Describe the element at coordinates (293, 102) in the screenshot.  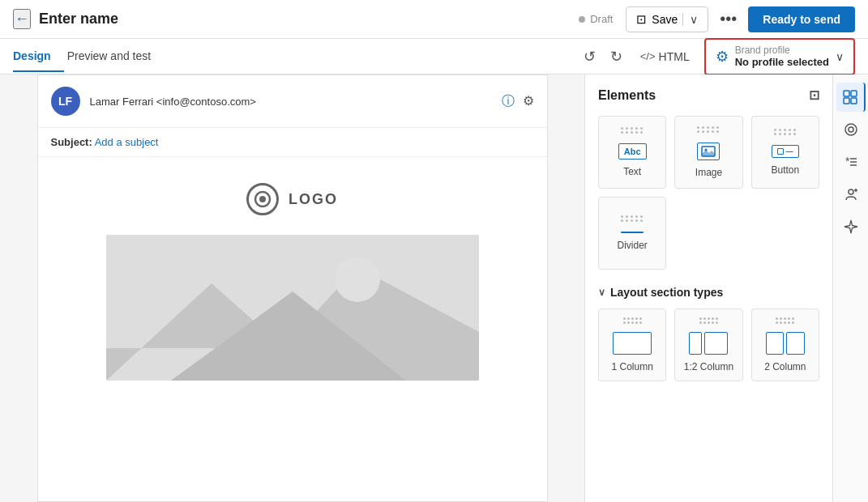
I see `email-header: LF Lamar Ferrari <info@contoso.com> ⓘ ⚙` at that location.